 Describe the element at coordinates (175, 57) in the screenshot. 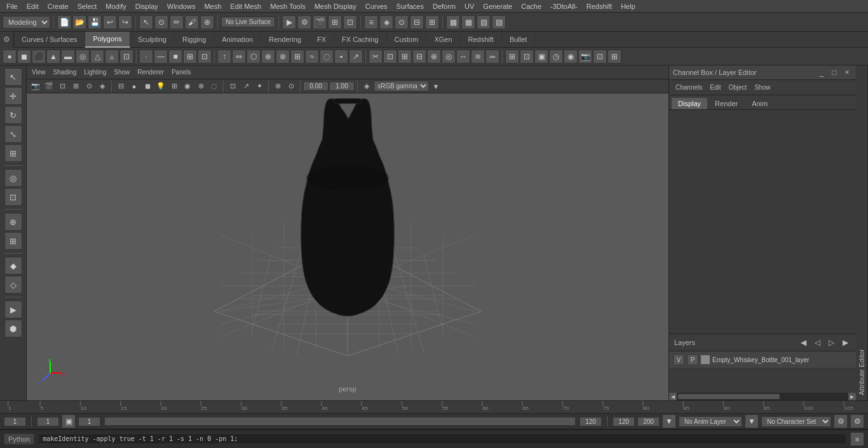

I see `face-icon: ■` at that location.